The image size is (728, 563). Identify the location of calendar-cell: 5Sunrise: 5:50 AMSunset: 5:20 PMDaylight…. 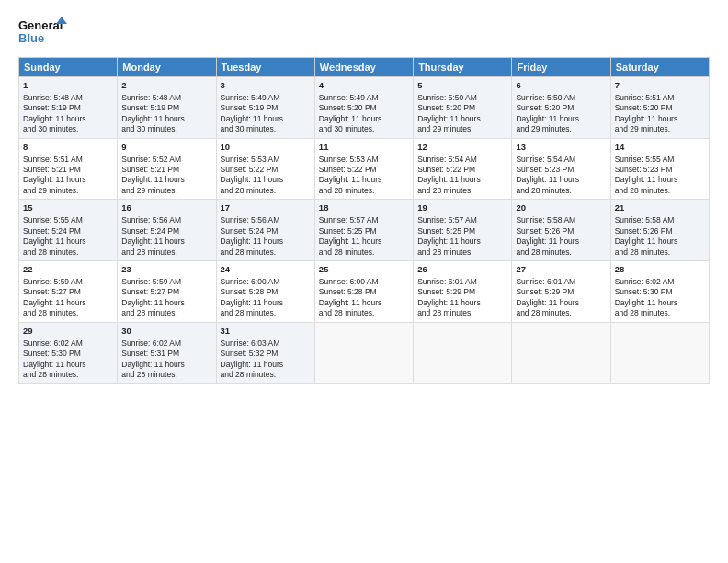
(463, 109).